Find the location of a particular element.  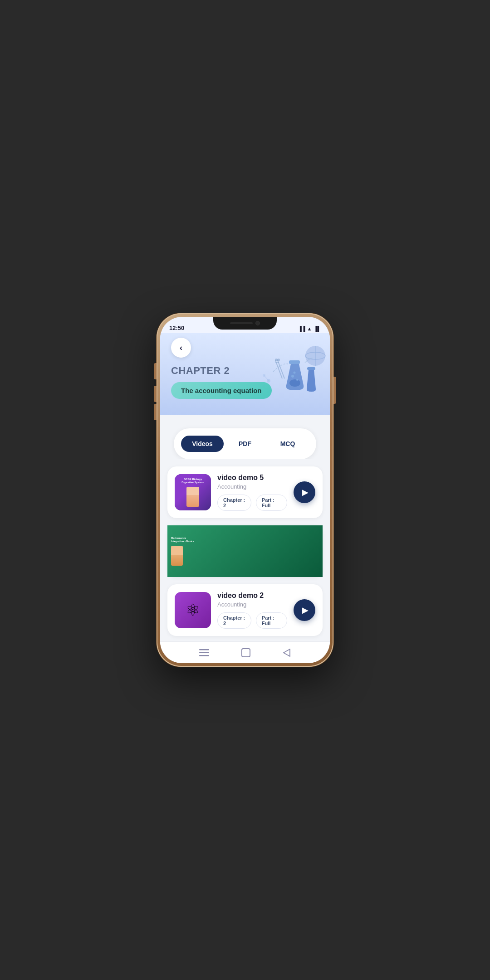

notch-speaker is located at coordinates (241, 323).